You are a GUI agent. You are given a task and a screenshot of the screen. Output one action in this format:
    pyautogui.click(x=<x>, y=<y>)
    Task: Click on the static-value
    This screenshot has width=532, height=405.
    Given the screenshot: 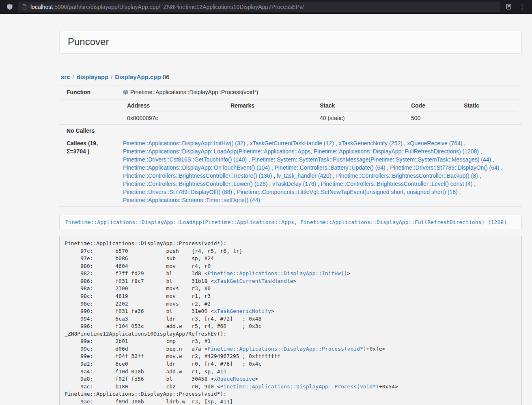 What is the action you would take?
    pyautogui.click(x=489, y=118)
    